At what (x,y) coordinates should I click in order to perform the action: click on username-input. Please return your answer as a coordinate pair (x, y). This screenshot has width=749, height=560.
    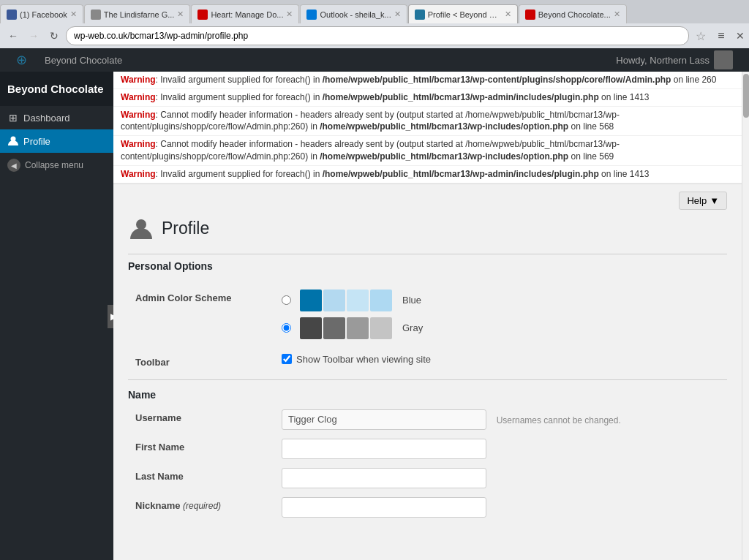
    Looking at the image, I should click on (384, 420).